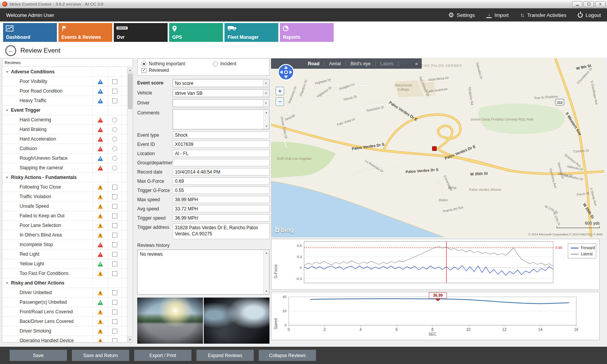  Describe the element at coordinates (225, 356) in the screenshot. I see `expand-reviews-button: Expand Reviews` at that location.